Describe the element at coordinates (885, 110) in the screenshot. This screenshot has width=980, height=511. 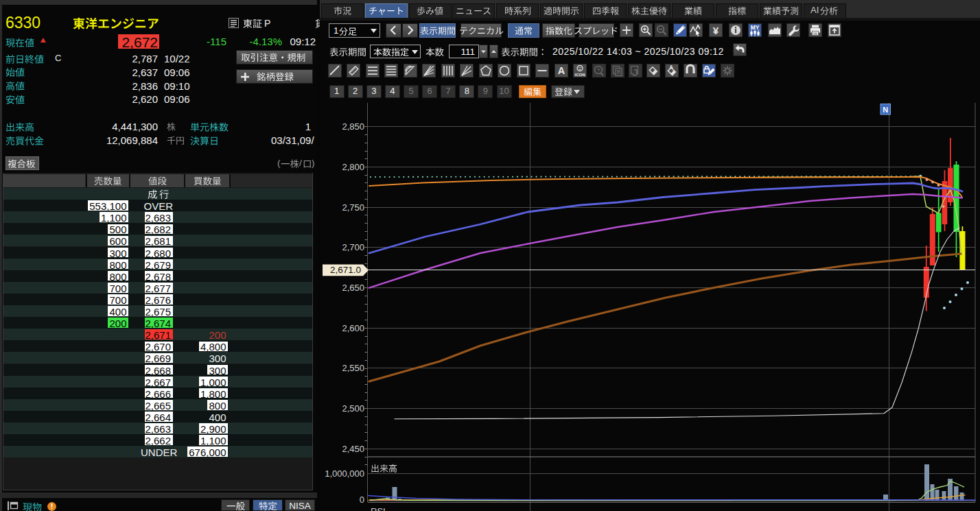
I see `svg-text: N` at that location.